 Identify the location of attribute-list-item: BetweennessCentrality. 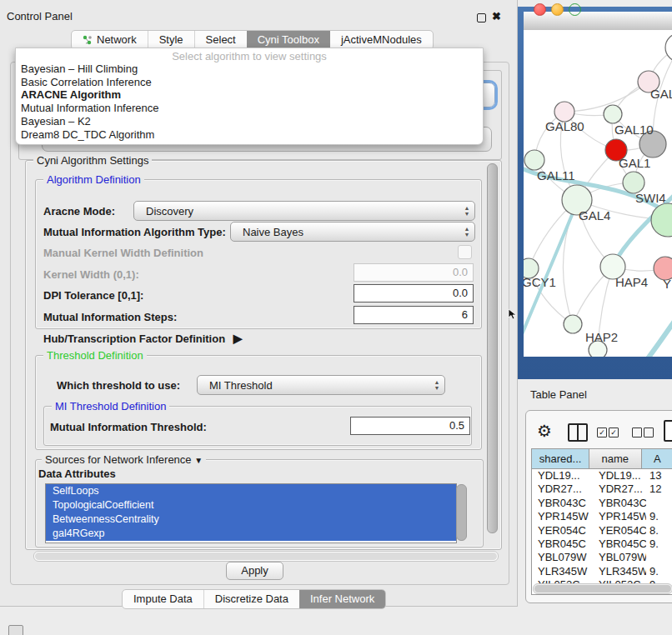
(251, 520).